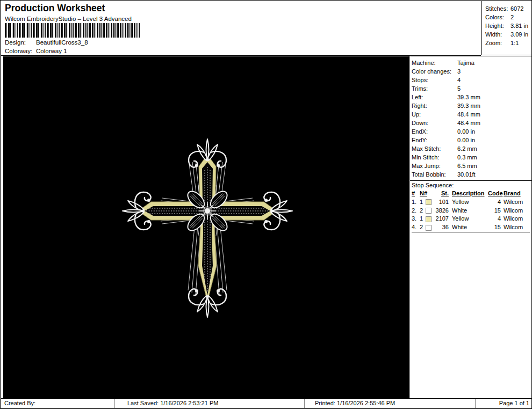 The height and width of the screenshot is (409, 532). What do you see at coordinates (434, 166) in the screenshot?
I see `info-label: Max Jump:` at bounding box center [434, 166].